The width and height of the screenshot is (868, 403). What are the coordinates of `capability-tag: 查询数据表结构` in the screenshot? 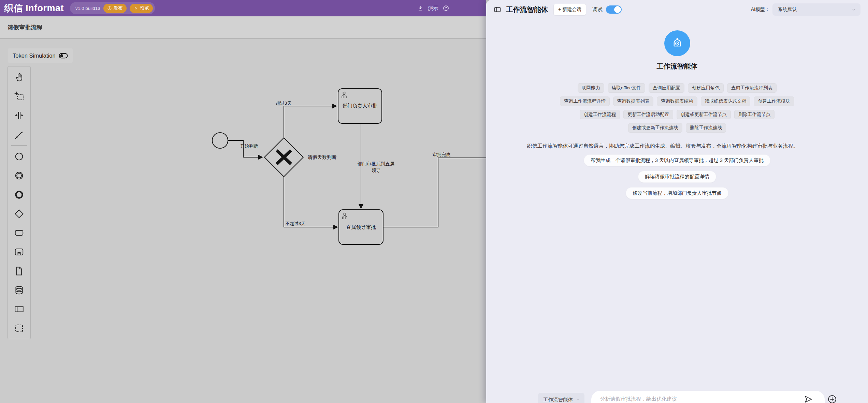 It's located at (677, 101).